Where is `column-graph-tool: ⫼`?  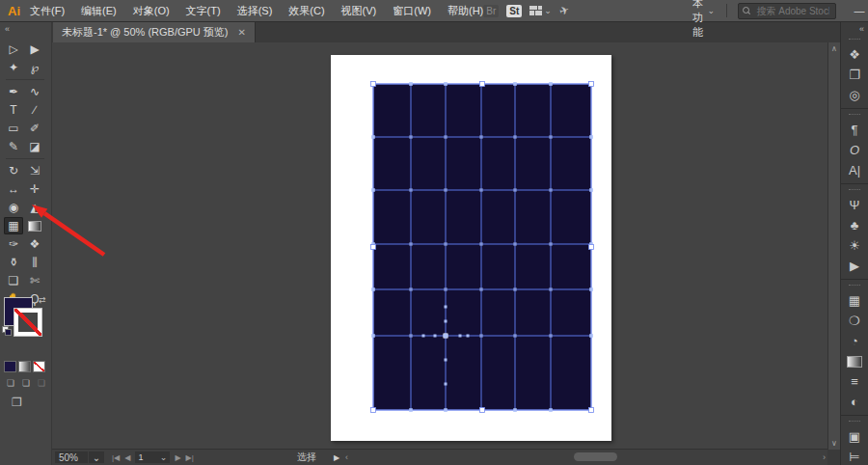
column-graph-tool: ⫼ is located at coordinates (35, 262).